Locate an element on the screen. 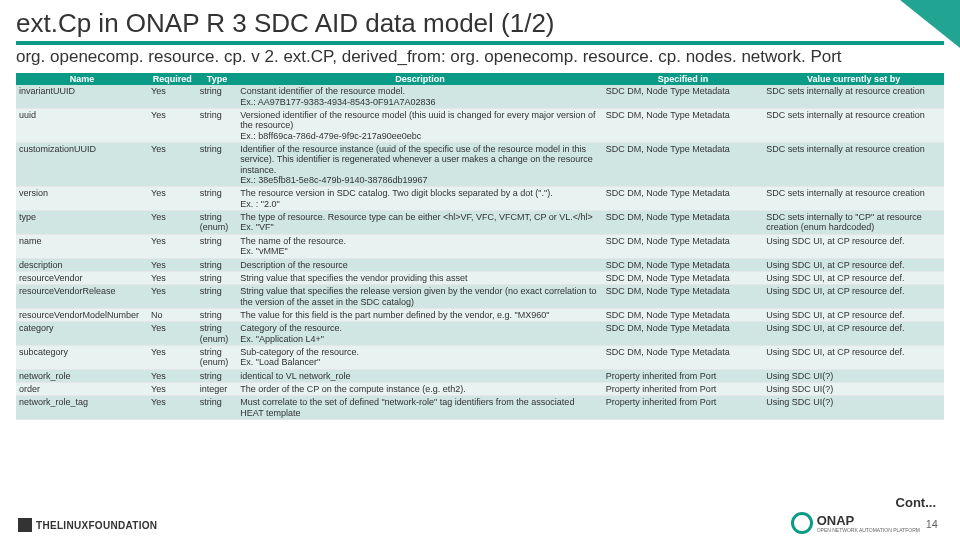 This screenshot has width=960, height=540. page-number: 14 is located at coordinates (932, 524).